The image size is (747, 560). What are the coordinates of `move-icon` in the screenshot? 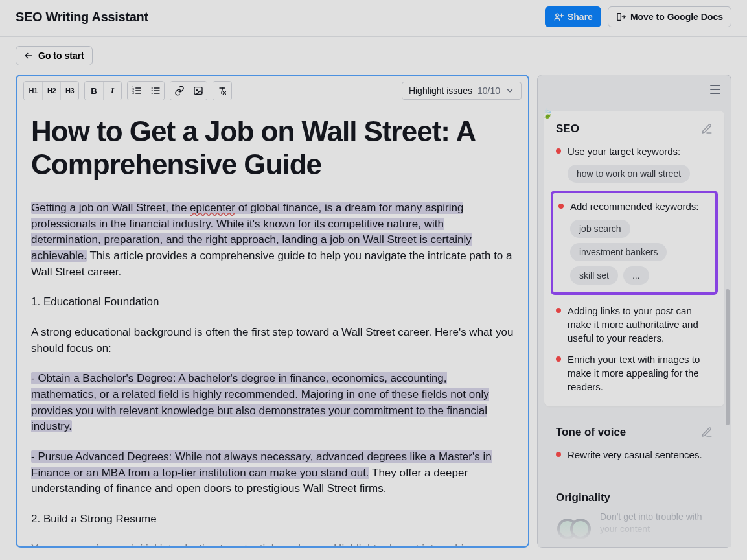 It's located at (621, 17).